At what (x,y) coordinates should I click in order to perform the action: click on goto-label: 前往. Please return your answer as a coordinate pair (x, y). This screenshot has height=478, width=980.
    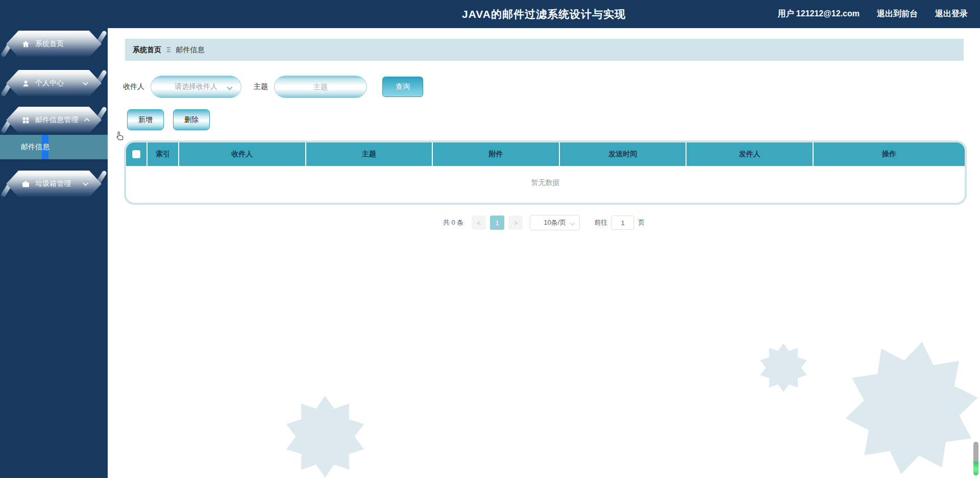
    Looking at the image, I should click on (601, 223).